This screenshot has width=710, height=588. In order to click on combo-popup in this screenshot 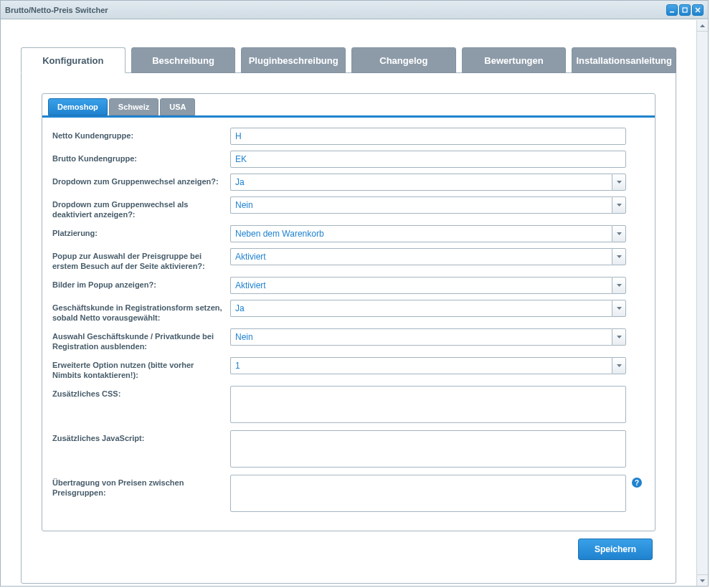, I will do `click(428, 257)`.